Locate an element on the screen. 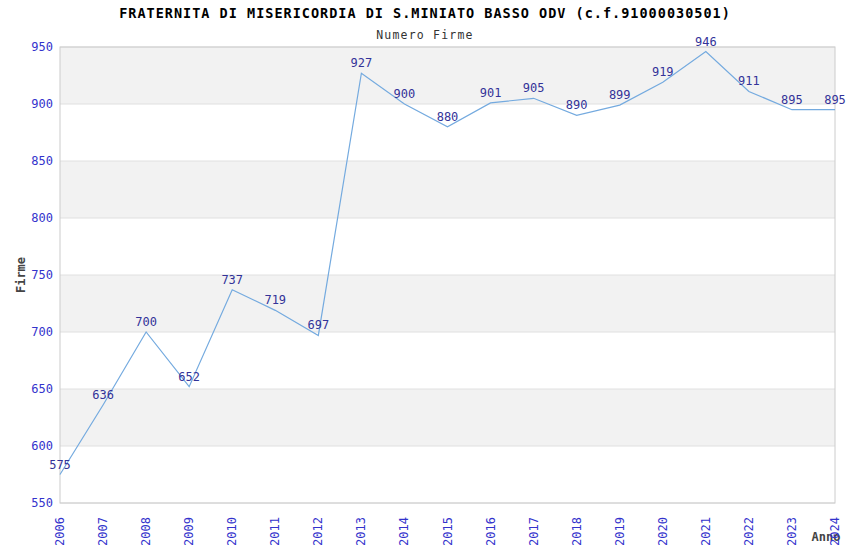 The height and width of the screenshot is (550, 850). x-tick-label: 2024 is located at coordinates (835, 532).